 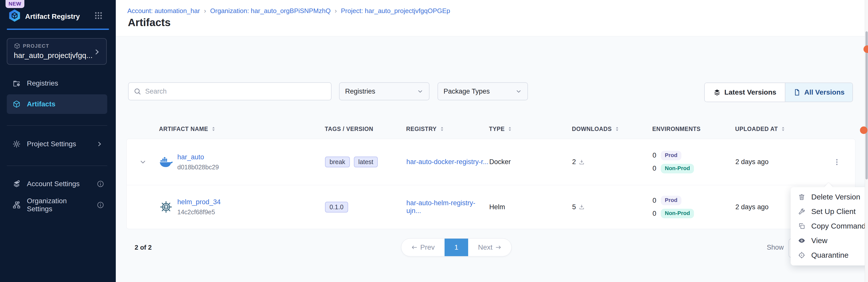 What do you see at coordinates (456, 247) in the screenshot?
I see `page-number-button: 1` at bounding box center [456, 247].